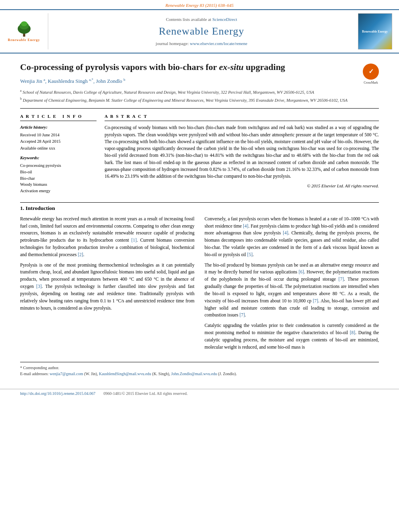  I want to click on ref-7c: [7], so click(242, 315).